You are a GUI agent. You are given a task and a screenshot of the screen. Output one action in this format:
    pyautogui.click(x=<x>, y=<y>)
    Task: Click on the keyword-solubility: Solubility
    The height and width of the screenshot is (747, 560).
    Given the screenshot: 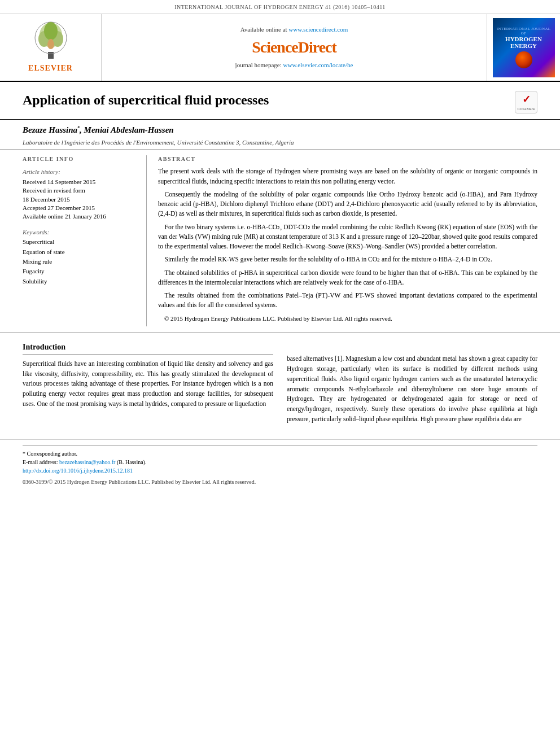 What is the action you would take?
    pyautogui.click(x=80, y=281)
    